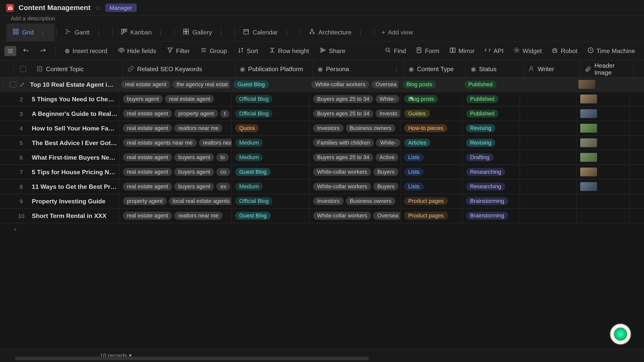 This screenshot has width=644, height=362. I want to click on keyword-tag: the agency real estat, so click(201, 84).